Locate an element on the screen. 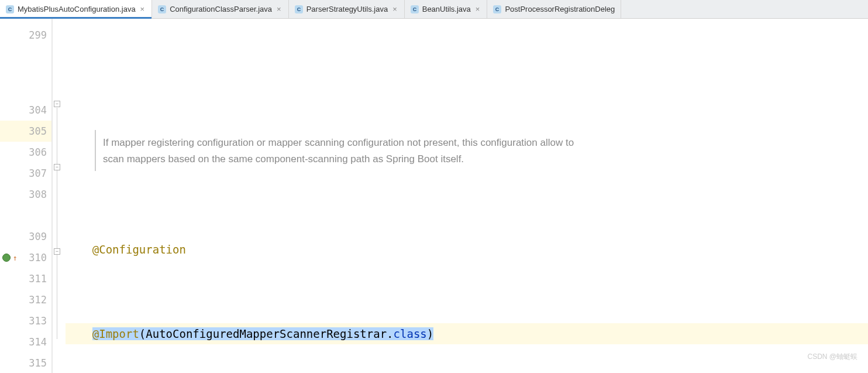  watermark: CSDN @蚰蜓蜈 is located at coordinates (832, 357).